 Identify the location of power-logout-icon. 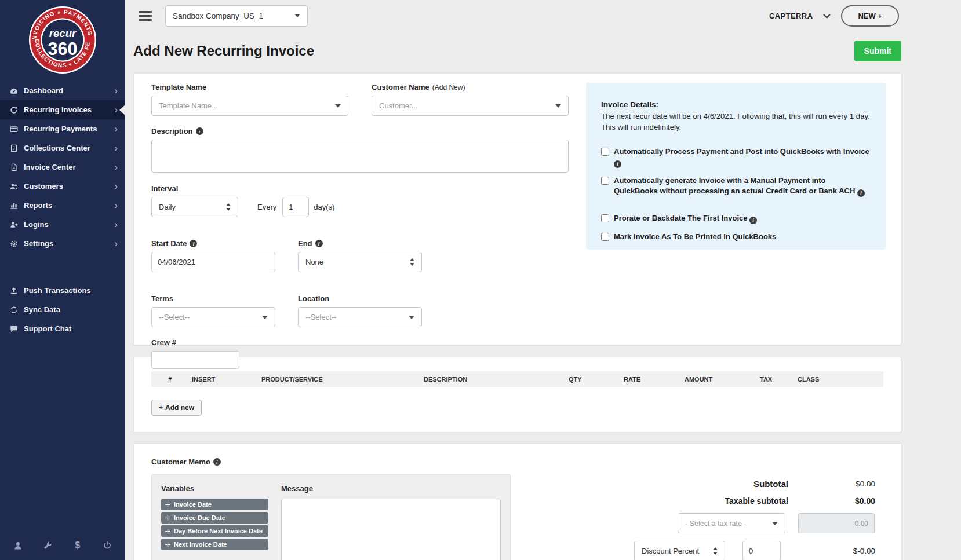
(107, 546).